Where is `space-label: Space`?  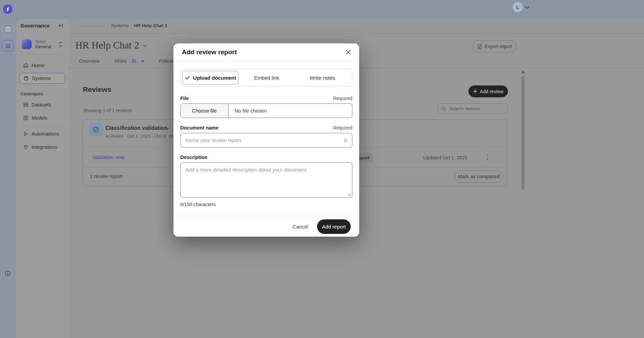
space-label: Space is located at coordinates (41, 41).